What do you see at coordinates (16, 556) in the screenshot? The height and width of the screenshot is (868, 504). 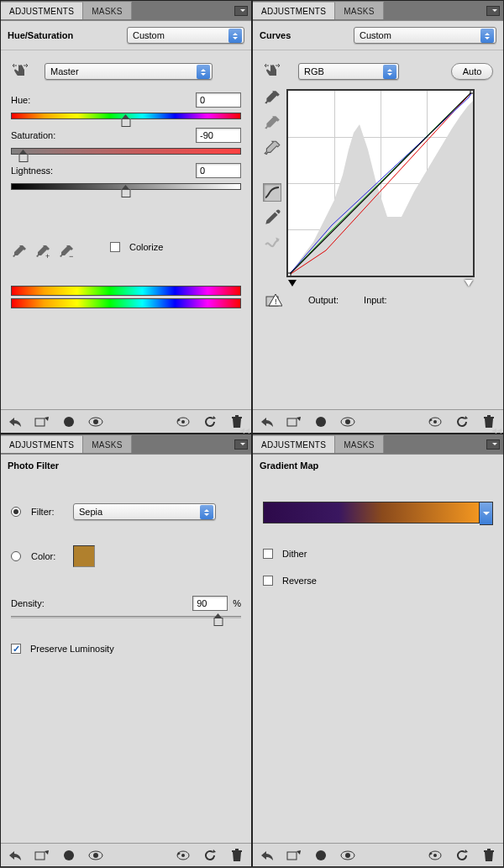 I see `color-radio` at bounding box center [16, 556].